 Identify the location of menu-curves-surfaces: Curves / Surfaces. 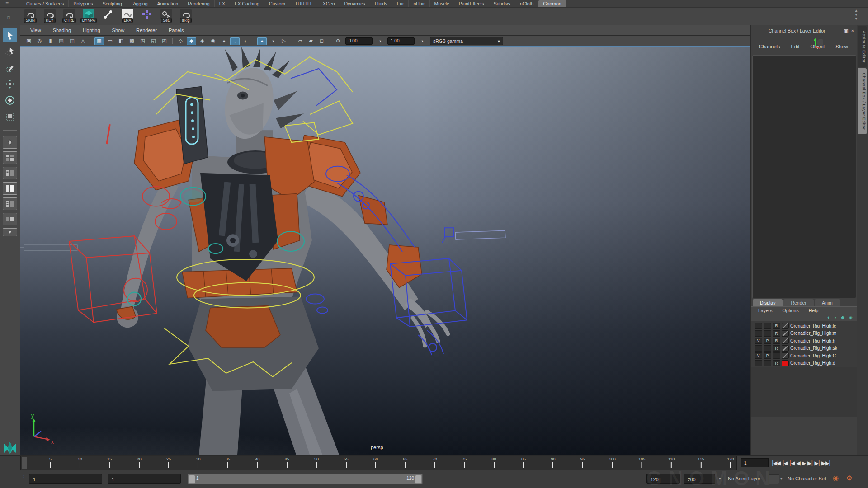
(45, 4).